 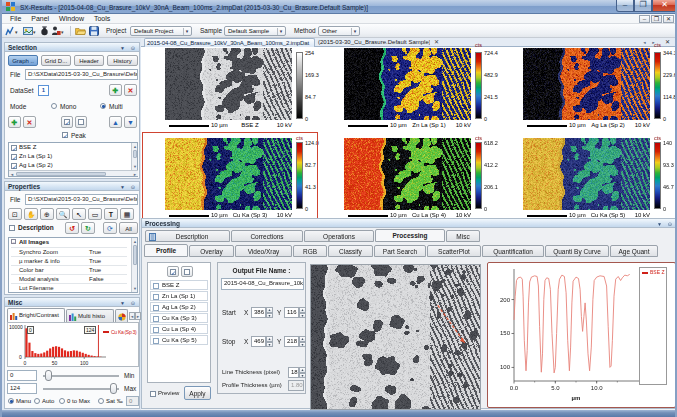 I want to click on signal-row: Ag La (Sp 2), so click(x=179, y=307).